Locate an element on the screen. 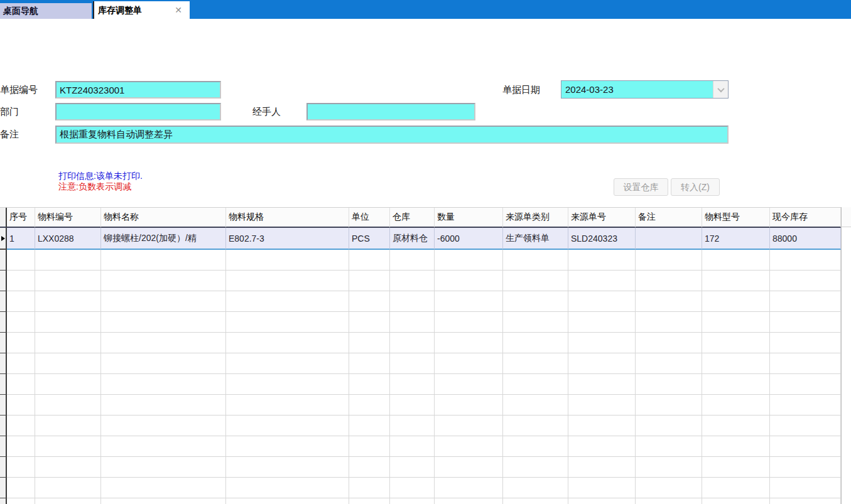 This screenshot has height=504, width=851. col-header-material-name: 物料名称 is located at coordinates (163, 218).